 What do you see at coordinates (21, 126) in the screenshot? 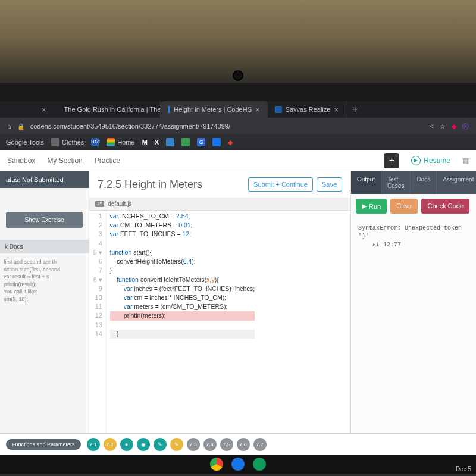
I see `lock-icon: 🔒` at bounding box center [21, 126].